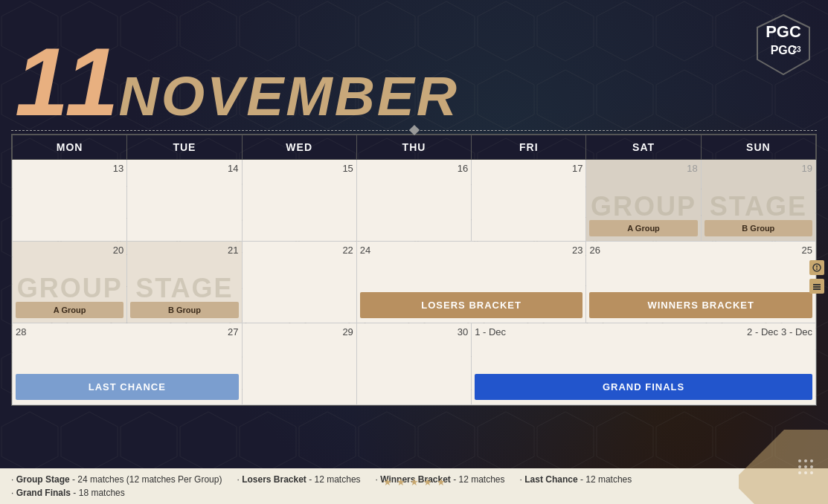 This screenshot has width=828, height=504. I want to click on date-19: 19, so click(759, 168).